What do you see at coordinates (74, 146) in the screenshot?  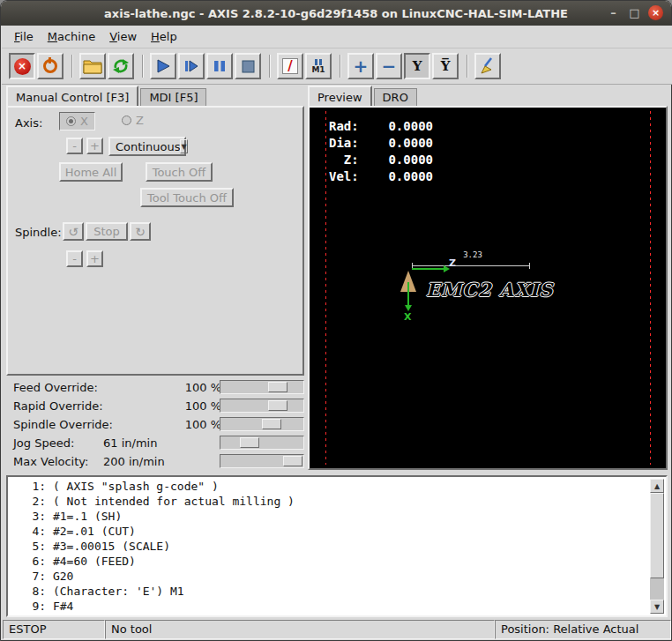 I see `jog-minus-button: -` at bounding box center [74, 146].